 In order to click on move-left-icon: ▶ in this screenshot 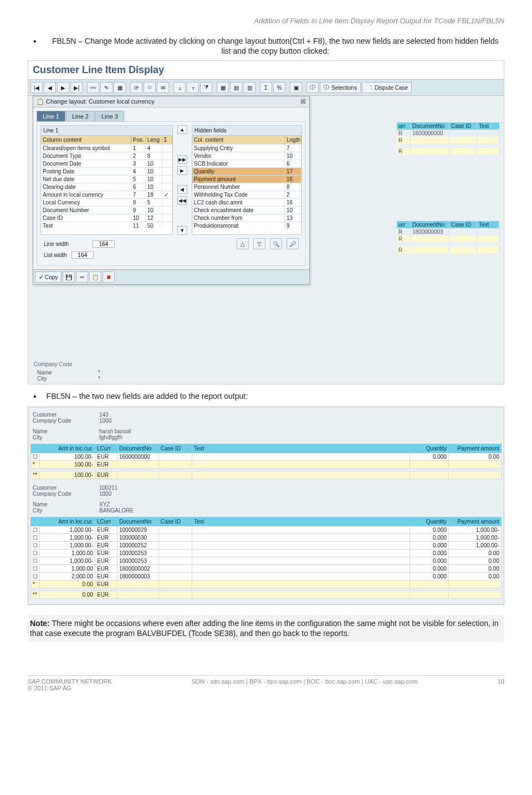, I will do `click(182, 171)`.